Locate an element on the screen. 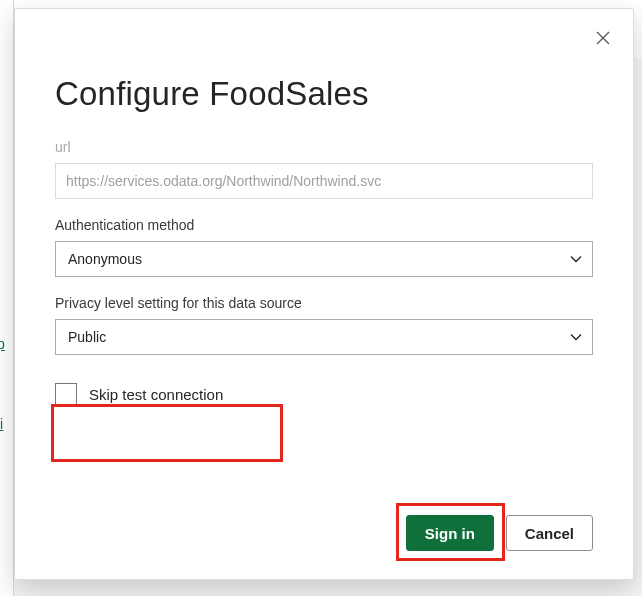 This screenshot has height=596, width=642. background-left-strip is located at coordinates (7, 298).